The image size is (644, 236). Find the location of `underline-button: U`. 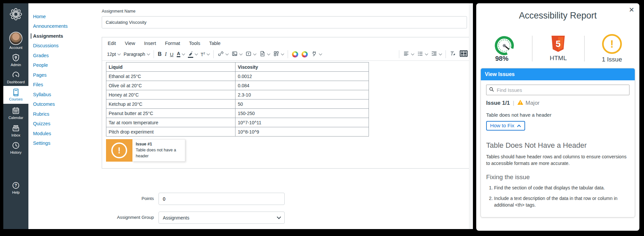

underline-button: U is located at coordinates (172, 54).